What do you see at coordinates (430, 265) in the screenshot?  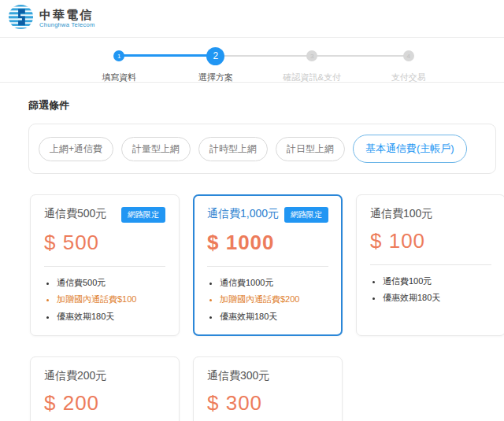 I see `plan-card: 通信費100元 $ 100 通信費100元優惠效期180天` at bounding box center [430, 265].